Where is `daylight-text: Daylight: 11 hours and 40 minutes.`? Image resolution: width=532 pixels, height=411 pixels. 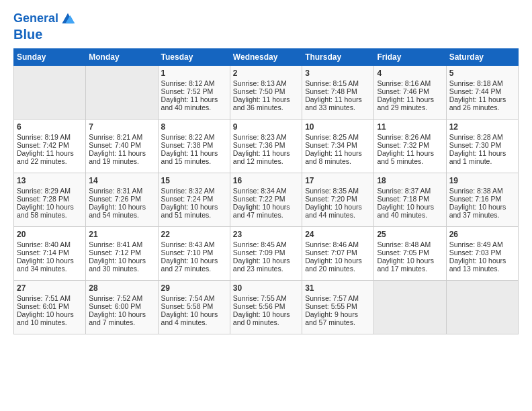
daylight-text: Daylight: 11 hours and 40 minutes. is located at coordinates (189, 103).